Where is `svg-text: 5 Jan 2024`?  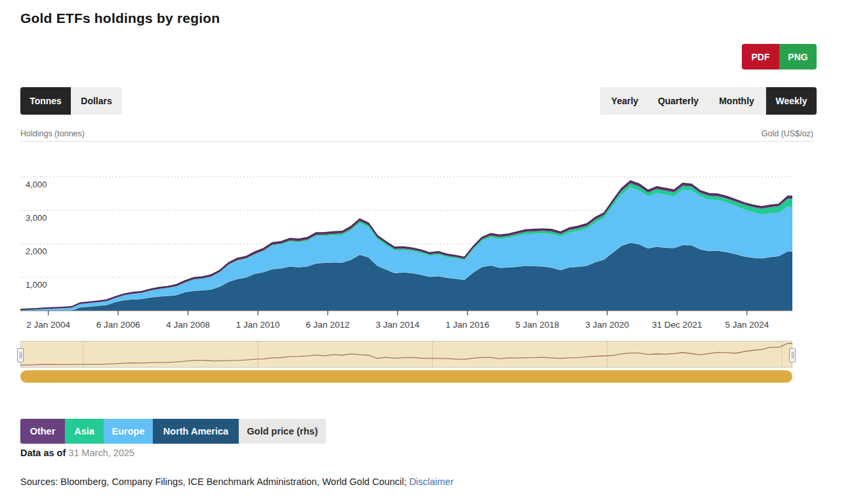 svg-text: 5 Jan 2024 is located at coordinates (746, 325).